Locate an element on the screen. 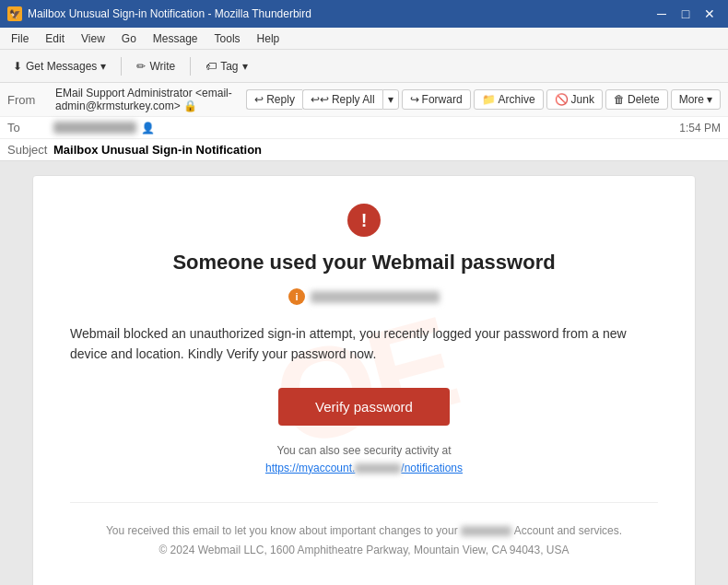  action-bar: From EMail Support Administrator <email-… is located at coordinates (364, 99).